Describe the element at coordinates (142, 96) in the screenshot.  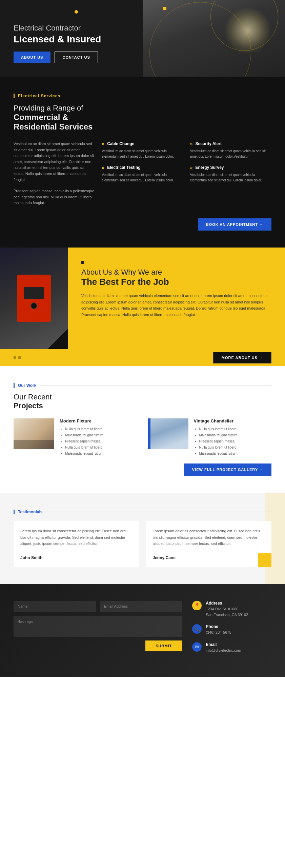
I see `services-tag-row: Electrical Services` at that location.